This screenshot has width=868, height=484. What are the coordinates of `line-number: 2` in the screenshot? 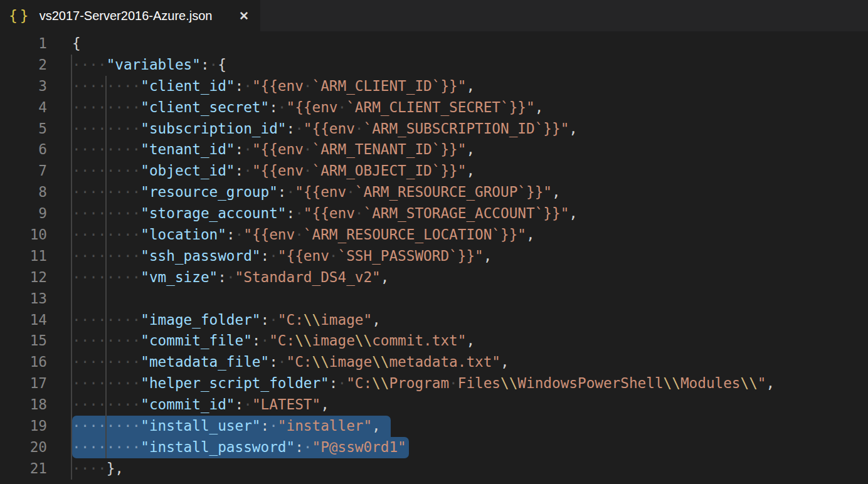 It's located at (24, 65).